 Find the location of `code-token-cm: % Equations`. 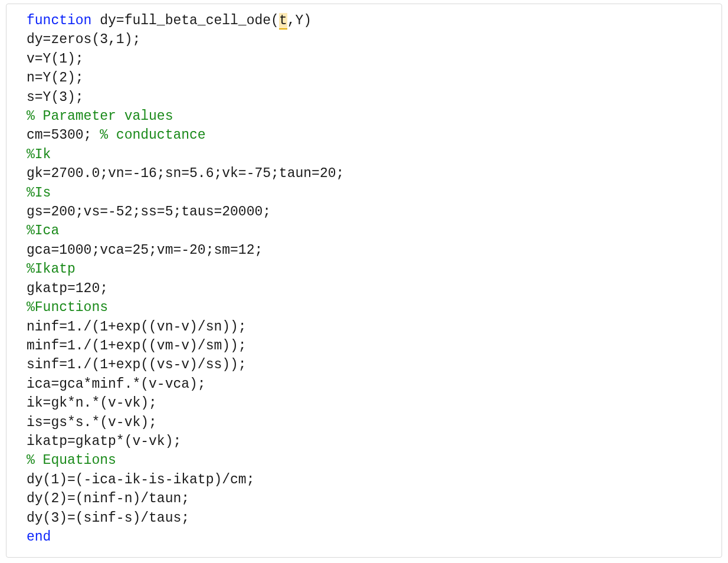

code-token-cm: % Equations is located at coordinates (71, 460).